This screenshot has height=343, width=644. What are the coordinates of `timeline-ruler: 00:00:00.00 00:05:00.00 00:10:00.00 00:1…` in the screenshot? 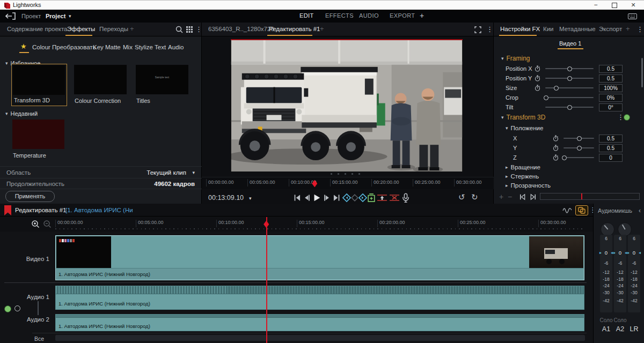 It's located at (296, 224).